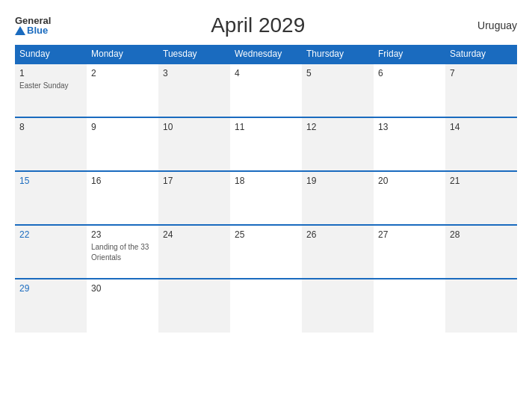 Image resolution: width=532 pixels, height=411 pixels. What do you see at coordinates (409, 73) in the screenshot?
I see `day-number: 6` at bounding box center [409, 73].